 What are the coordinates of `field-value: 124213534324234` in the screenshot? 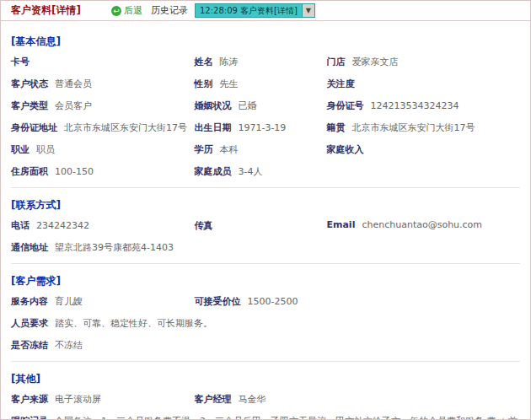 It's located at (415, 106).